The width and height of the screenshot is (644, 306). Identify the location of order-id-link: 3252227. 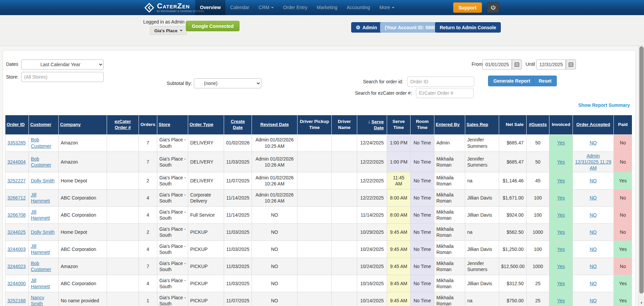
(17, 181).